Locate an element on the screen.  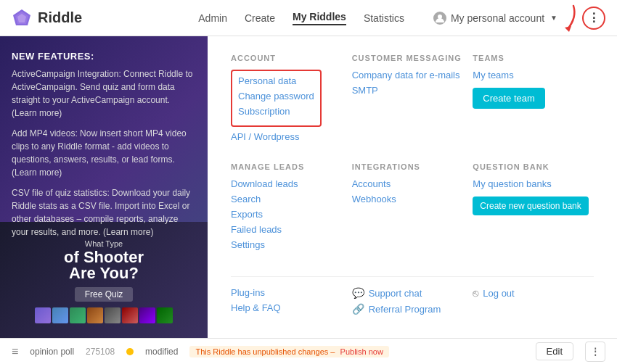
search-leads-link: Search is located at coordinates (292, 199).